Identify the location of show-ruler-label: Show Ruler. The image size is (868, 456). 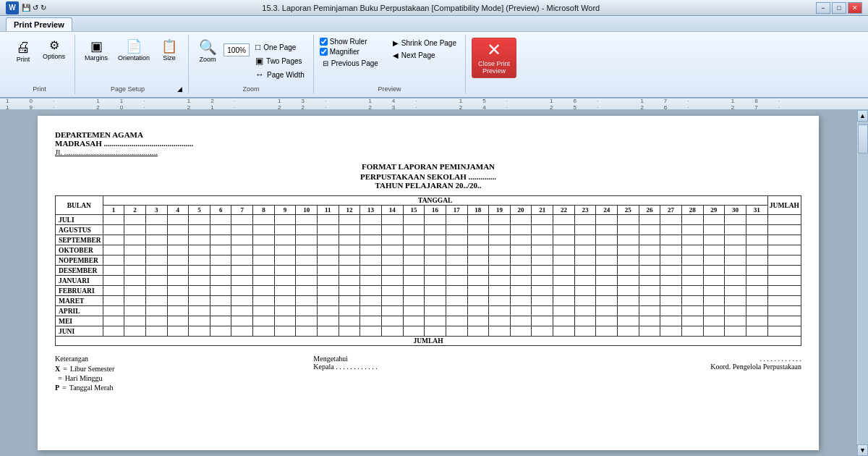
(350, 42).